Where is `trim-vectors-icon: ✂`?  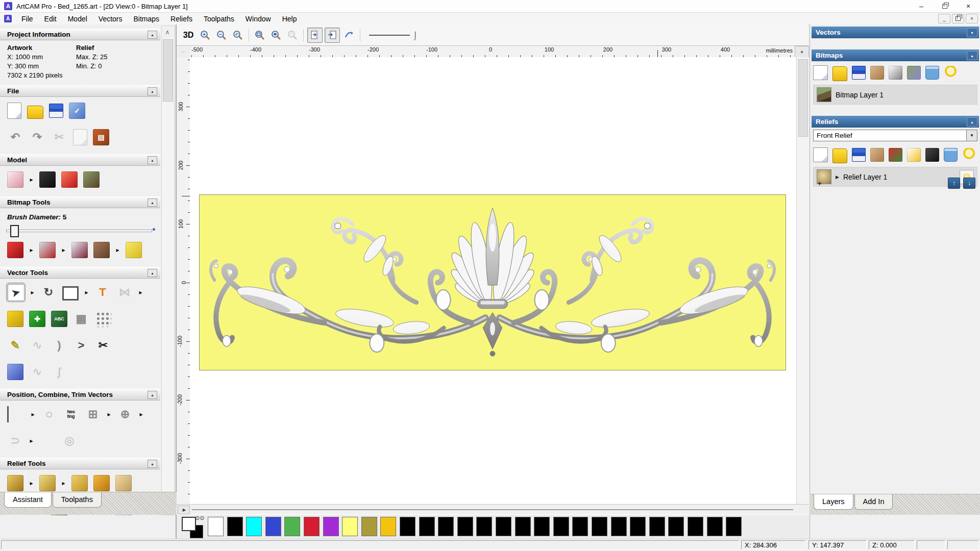 trim-vectors-icon: ✂ is located at coordinates (103, 345).